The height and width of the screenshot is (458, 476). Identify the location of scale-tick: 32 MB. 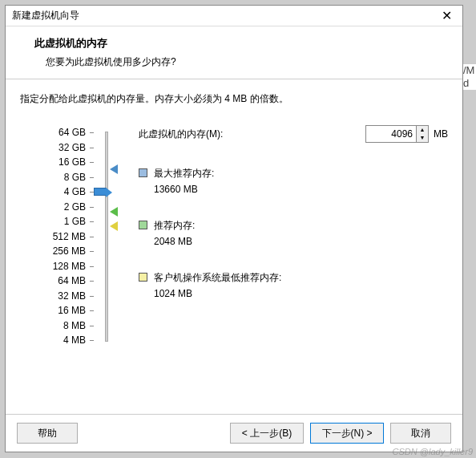
(60, 297).